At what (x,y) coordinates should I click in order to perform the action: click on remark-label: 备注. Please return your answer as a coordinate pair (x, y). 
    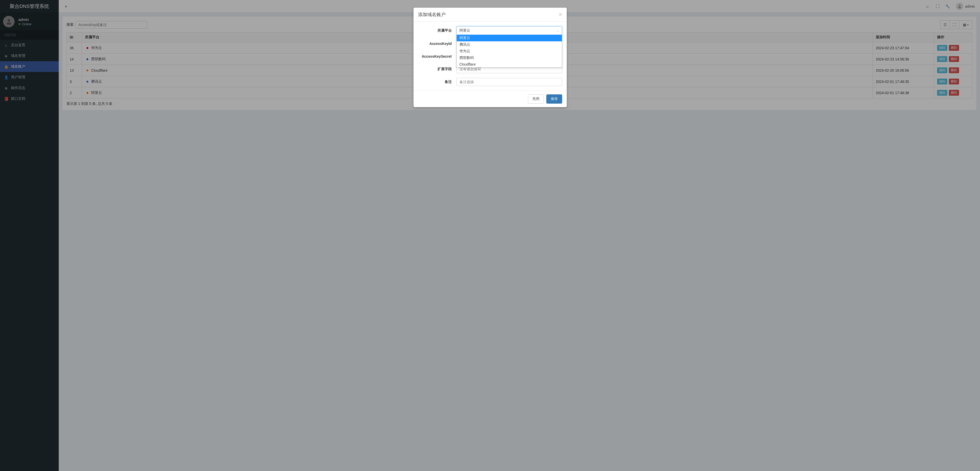
    Looking at the image, I should click on (438, 82).